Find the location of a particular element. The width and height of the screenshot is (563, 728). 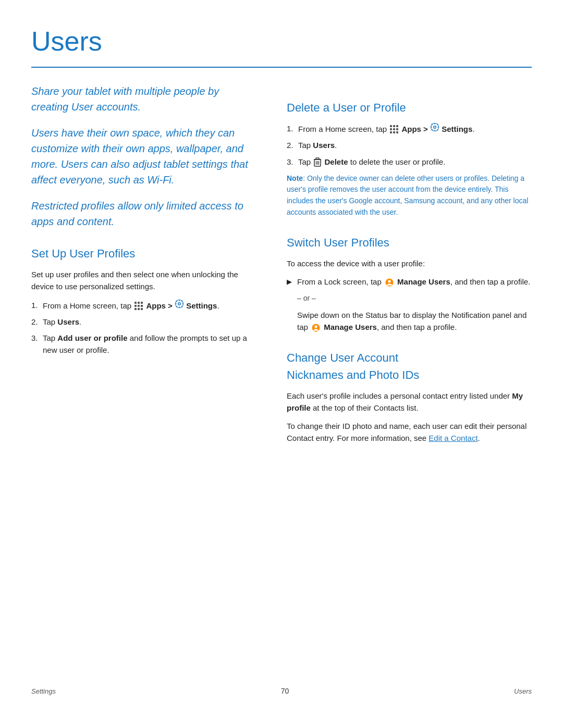

step-1-content: From a Home screen, tap Apps > Set is located at coordinates (149, 305).